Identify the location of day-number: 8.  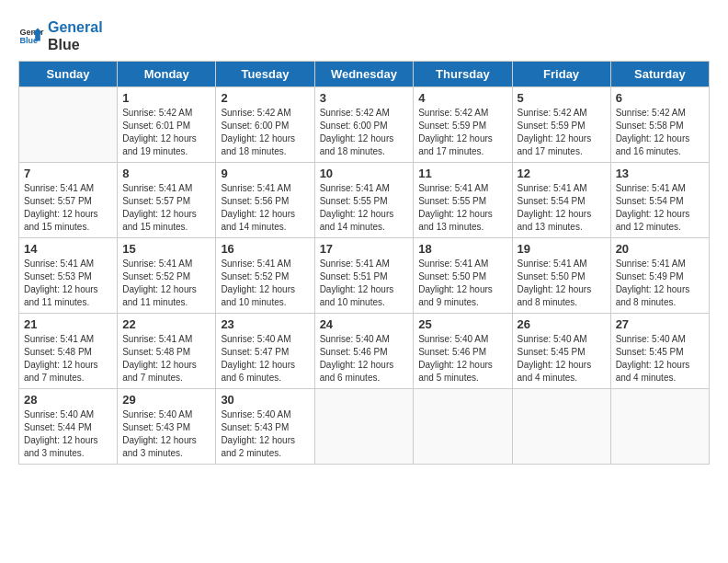
(166, 173).